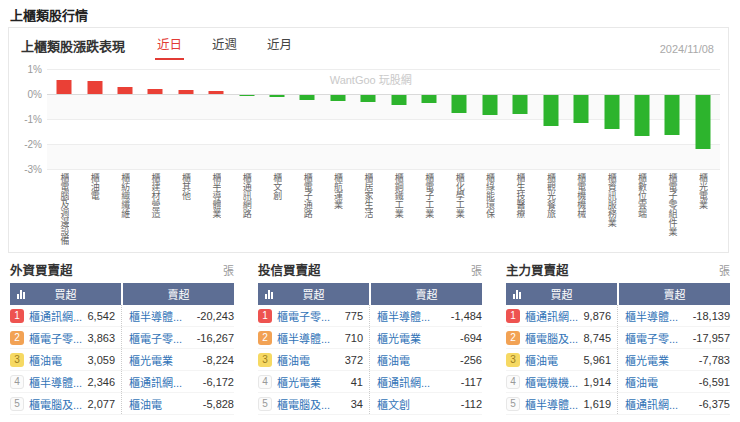 This screenshot has height=422, width=740. I want to click on y-axis-tick: -3%, so click(33, 170).